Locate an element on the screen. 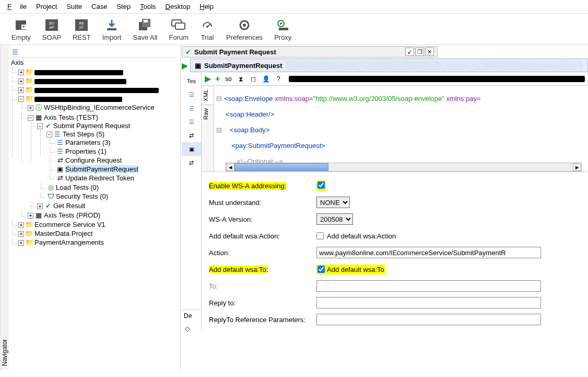  tree-project-paymentarr: PaymentArrangements is located at coordinates (69, 243).